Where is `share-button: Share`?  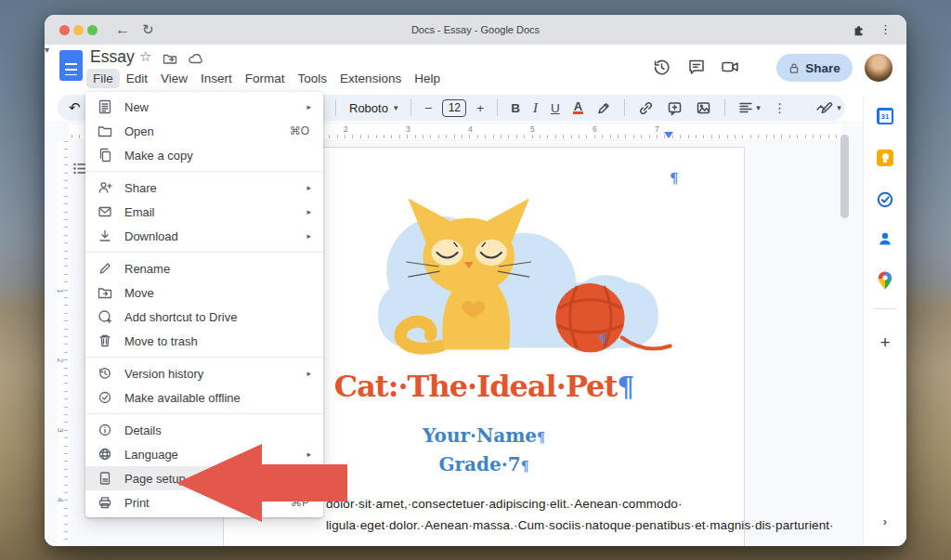
share-button: Share is located at coordinates (814, 68).